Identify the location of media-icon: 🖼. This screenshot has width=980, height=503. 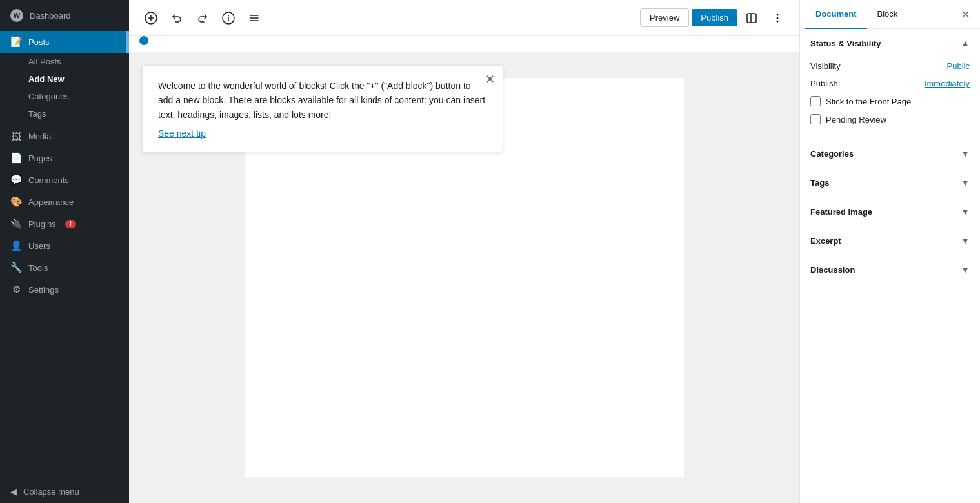
(16, 136).